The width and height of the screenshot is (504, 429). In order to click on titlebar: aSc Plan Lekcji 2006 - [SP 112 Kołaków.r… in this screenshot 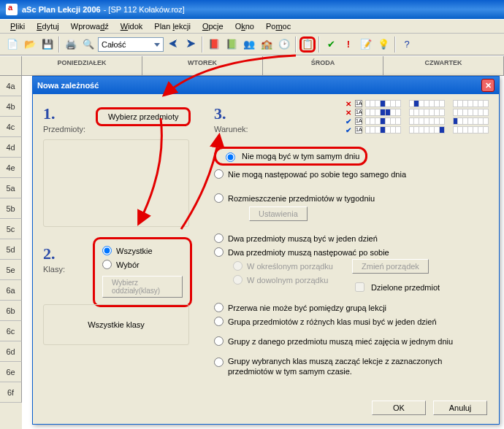, I will do `click(252, 9)`.